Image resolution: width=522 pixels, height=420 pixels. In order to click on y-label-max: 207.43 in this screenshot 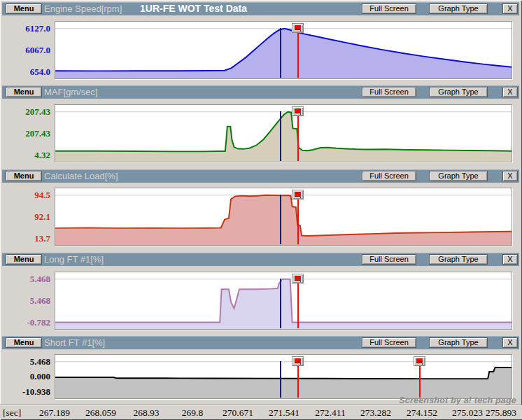, I will do `click(38, 112)`.